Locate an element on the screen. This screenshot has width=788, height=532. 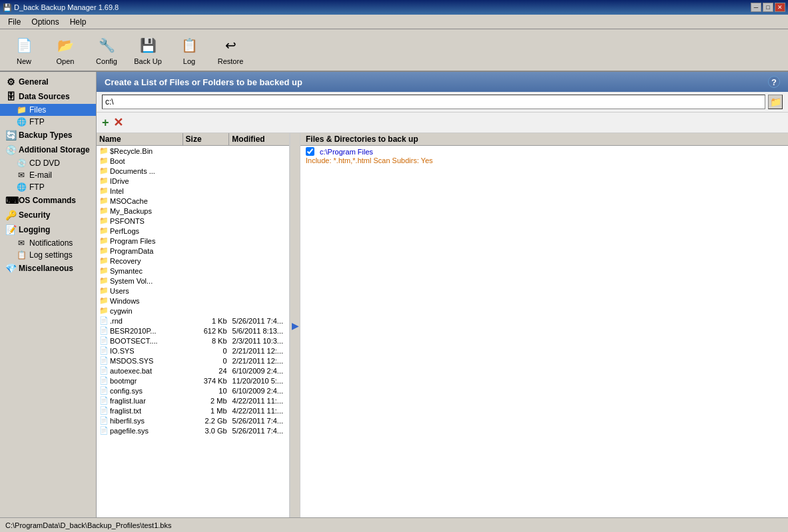
path-input is located at coordinates (434, 102).